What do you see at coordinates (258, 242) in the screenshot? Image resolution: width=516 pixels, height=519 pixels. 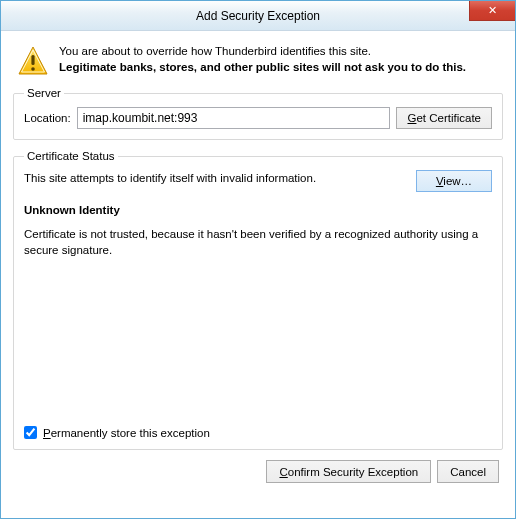 I see `cert-body-text: Certificate is not trusted, because it h…` at bounding box center [258, 242].